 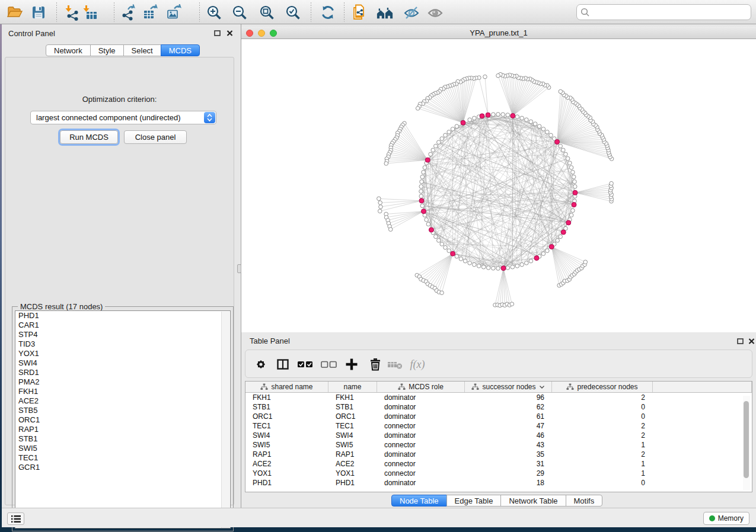 I want to click on table-row: SWI5SWI5connector431, so click(x=499, y=445).